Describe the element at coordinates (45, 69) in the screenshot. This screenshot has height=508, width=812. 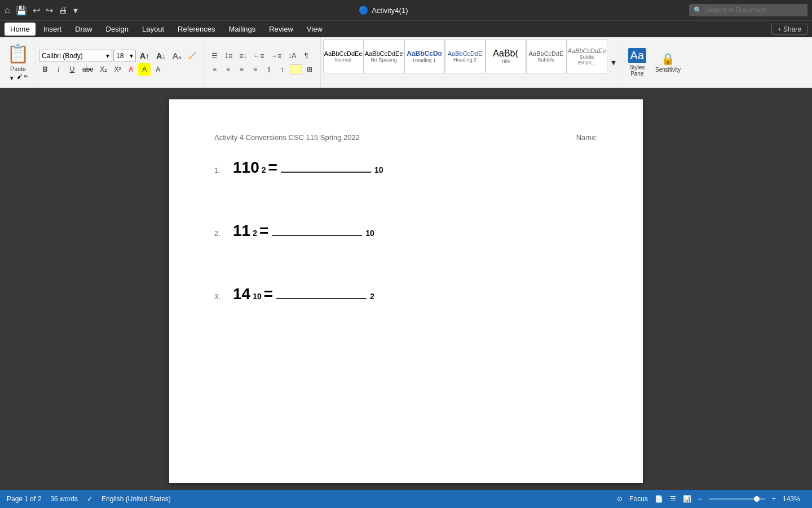
I see `bold-button: B` at that location.